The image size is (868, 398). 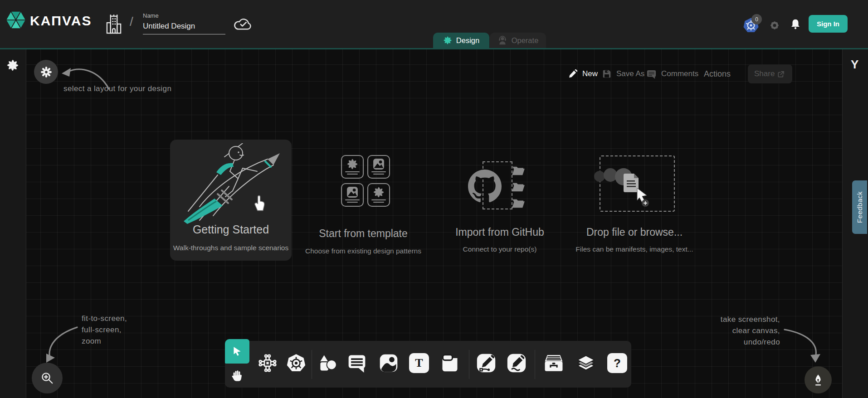 I want to click on header-accent-divider, so click(x=434, y=49).